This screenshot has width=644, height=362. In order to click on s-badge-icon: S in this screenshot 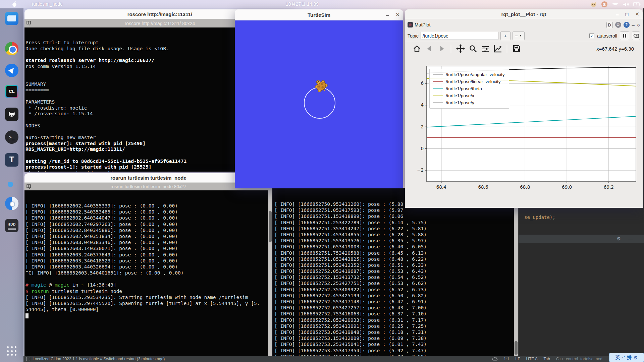, I will do `click(604, 4)`.